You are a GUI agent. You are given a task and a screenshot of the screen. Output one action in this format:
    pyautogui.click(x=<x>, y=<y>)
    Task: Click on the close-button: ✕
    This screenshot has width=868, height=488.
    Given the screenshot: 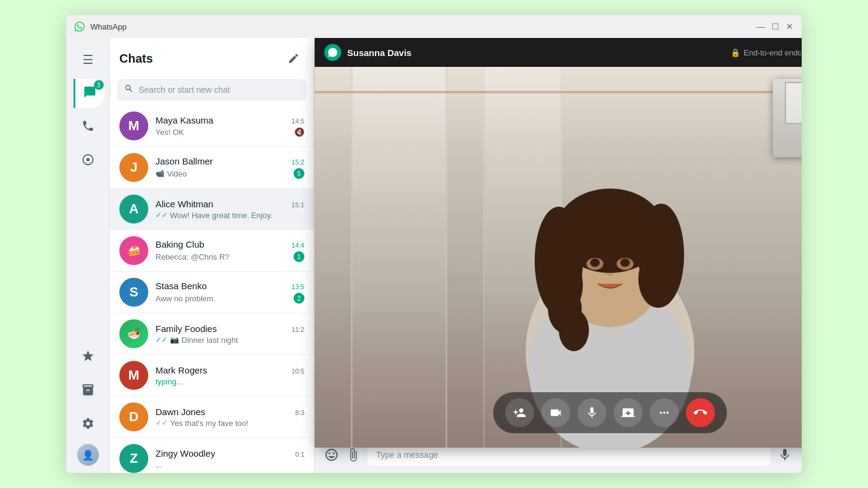 What is the action you would take?
    pyautogui.click(x=790, y=27)
    